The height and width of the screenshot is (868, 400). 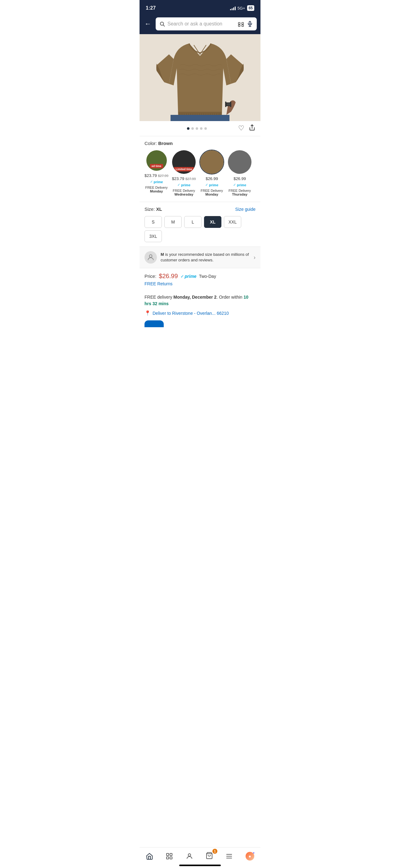 What do you see at coordinates (200, 313) in the screenshot?
I see `deliver-to-row: 📍 Deliver to Riverstone - Overlan... 662…` at bounding box center [200, 313].